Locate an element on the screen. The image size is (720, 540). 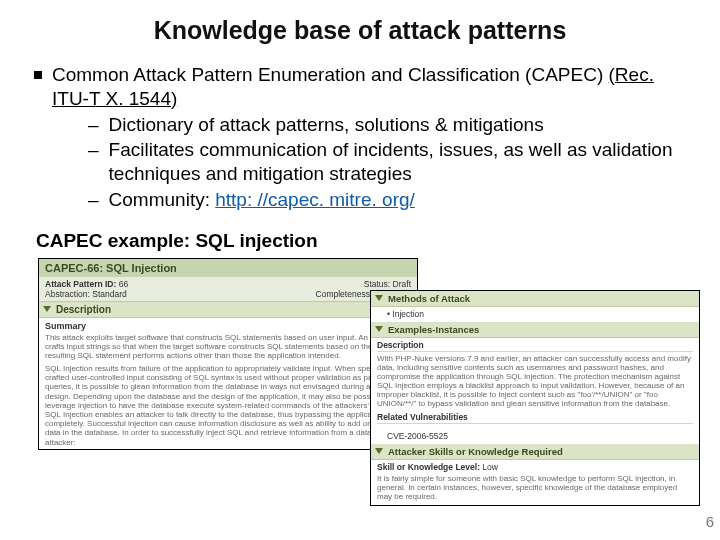
methods-item: Injection is located at coordinates (535, 314).